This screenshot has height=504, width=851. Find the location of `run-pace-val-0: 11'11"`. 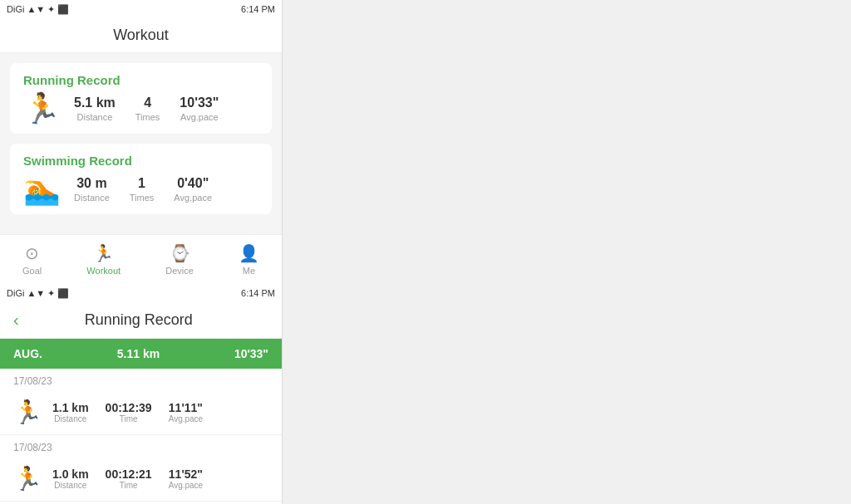

run-pace-val-0: 11'11" is located at coordinates (186, 408).